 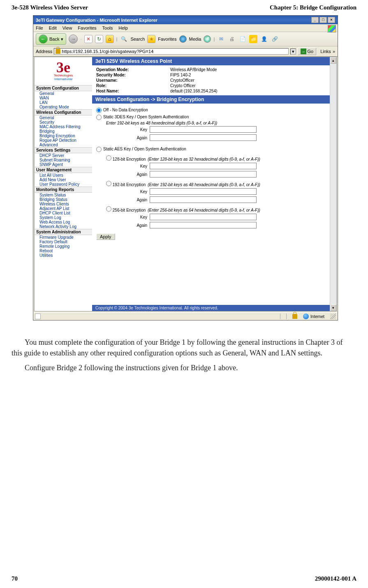 What do you see at coordinates (204, 159) in the screenshot?
I see `hint-aes128: (Enter 128-bit keys as 32 hexadecimal di…` at bounding box center [204, 159].